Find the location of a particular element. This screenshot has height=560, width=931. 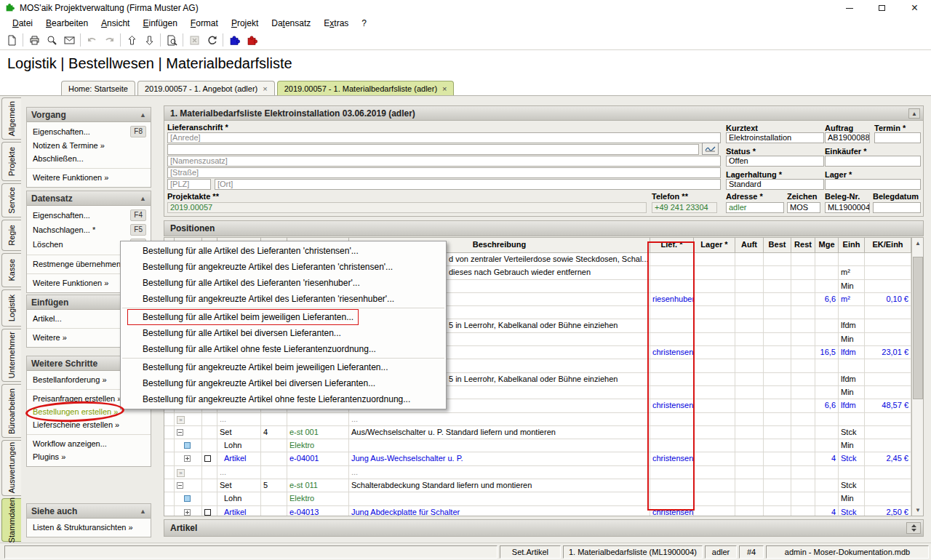

context-menu-item: Bestellung für alle Artikel beim jeweili… is located at coordinates (284, 317).